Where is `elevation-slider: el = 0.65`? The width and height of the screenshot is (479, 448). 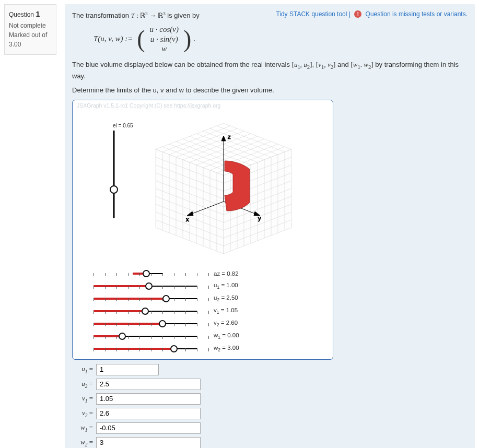
elevation-slider: el = 0.65 is located at coordinates (122, 170).